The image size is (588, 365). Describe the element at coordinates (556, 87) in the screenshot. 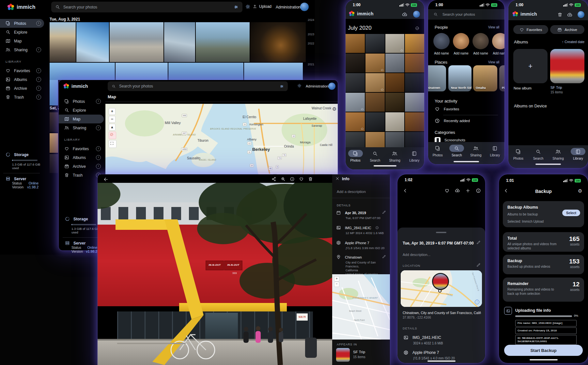

I see `album-title: SF Trip` at that location.